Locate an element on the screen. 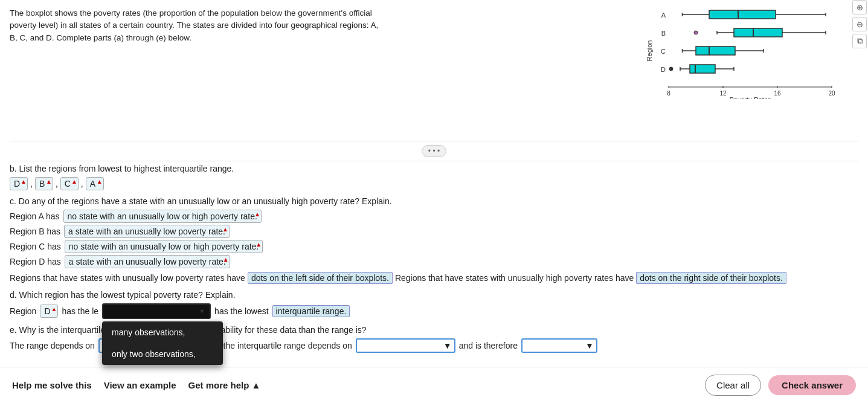  sentence1-pre: Regions that have states with unusually … is located at coordinates (127, 278).